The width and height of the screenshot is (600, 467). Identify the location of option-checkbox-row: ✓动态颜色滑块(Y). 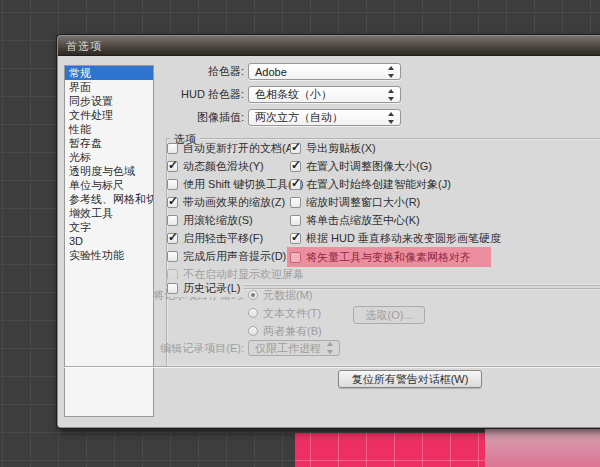
(236, 166).